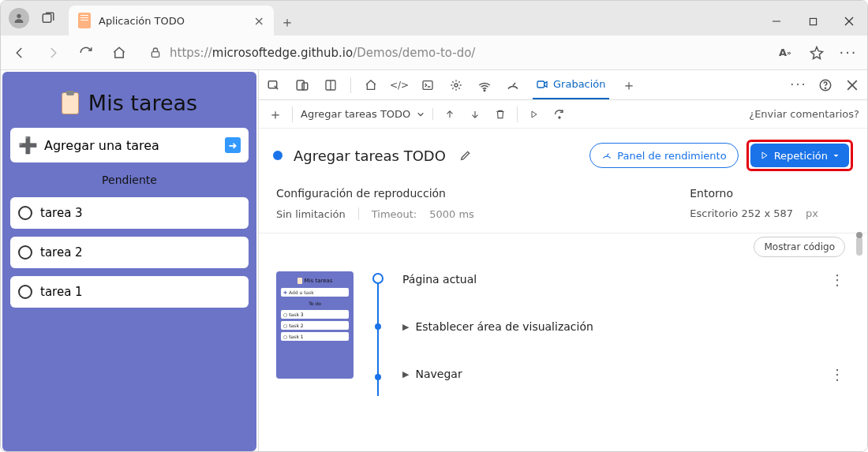  Describe the element at coordinates (367, 114) in the screenshot. I see `recording-dropdown: Agregar tareas TODO` at that location.